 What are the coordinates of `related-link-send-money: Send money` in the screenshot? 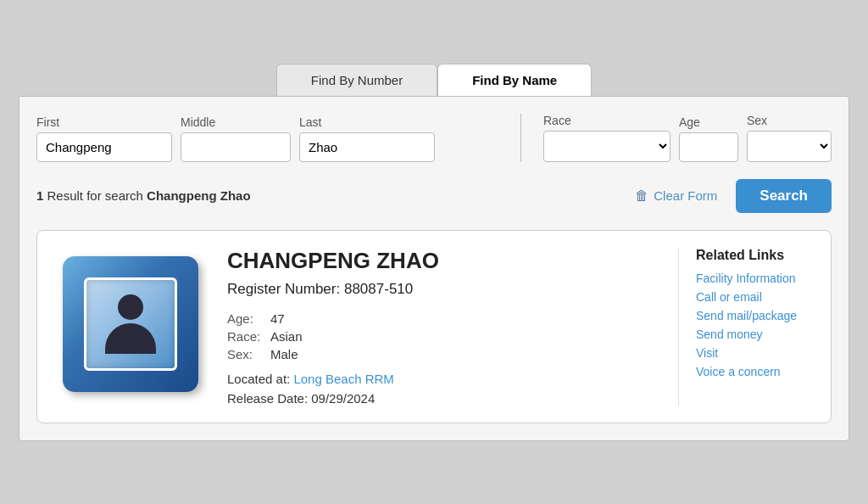 It's located at (754, 334).